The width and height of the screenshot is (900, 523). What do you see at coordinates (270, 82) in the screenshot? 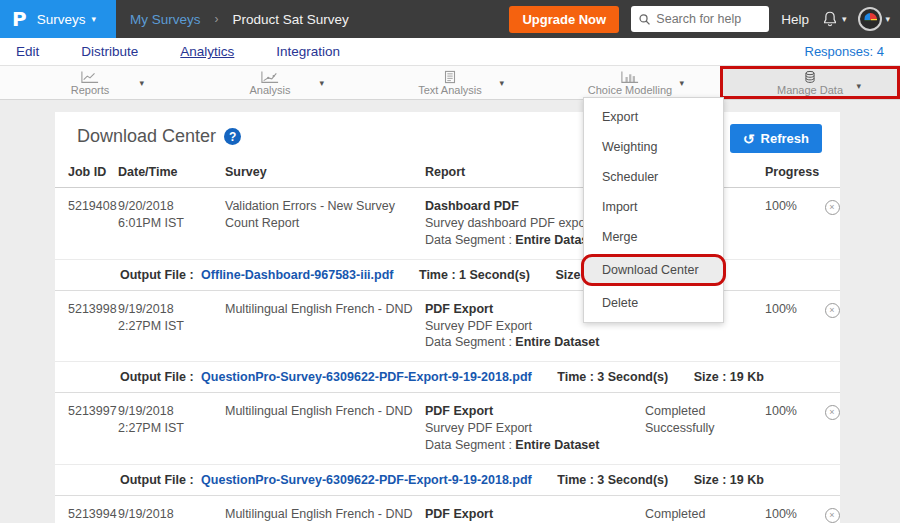
I see `toolbar-analysis: Analysis ▾` at bounding box center [270, 82].